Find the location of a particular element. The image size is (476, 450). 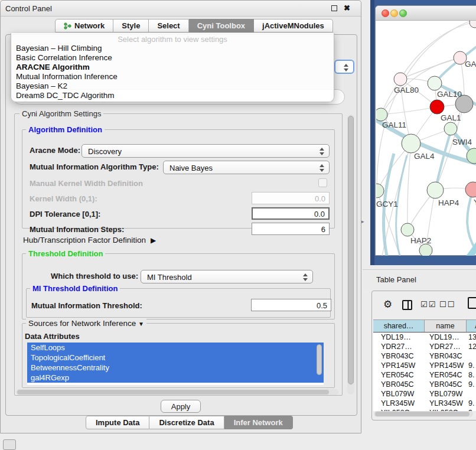

manual-kernel-checkbox is located at coordinates (322, 183).